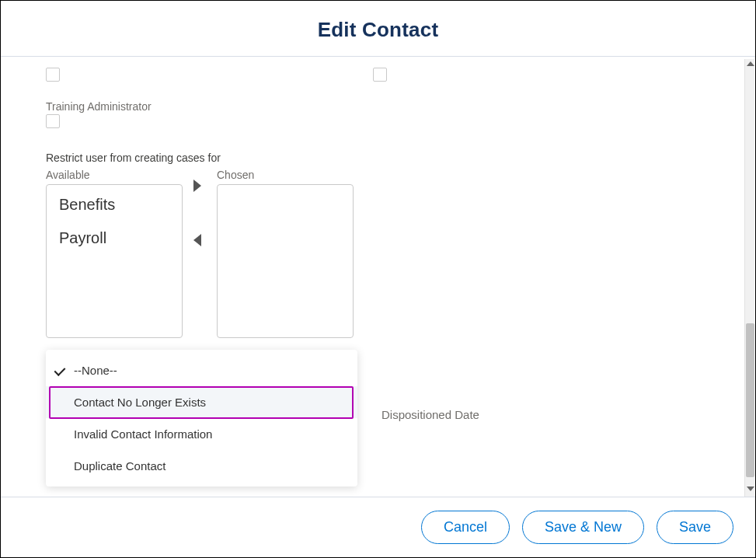 The height and width of the screenshot is (558, 756). What do you see at coordinates (114, 261) in the screenshot?
I see `available-listbox: Benefits Payroll` at bounding box center [114, 261].